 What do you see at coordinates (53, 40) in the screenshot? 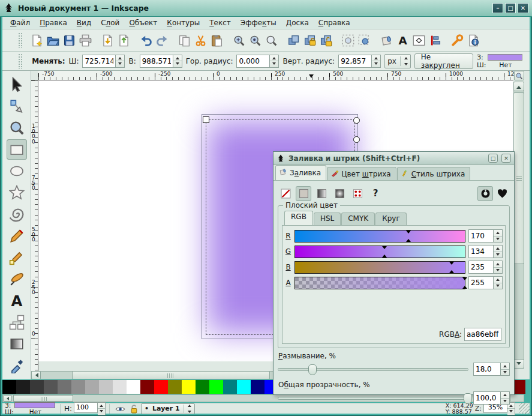
I see `open-icon` at bounding box center [53, 40].